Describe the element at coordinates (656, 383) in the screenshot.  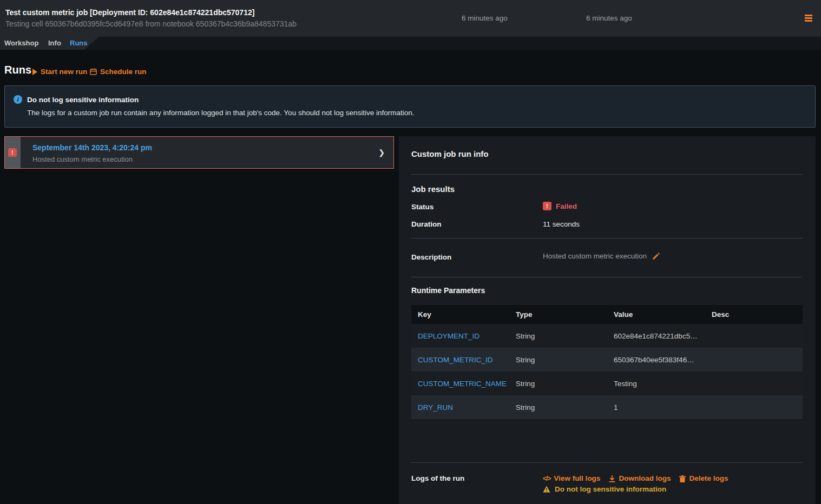
I see `param-value: Testing` at that location.